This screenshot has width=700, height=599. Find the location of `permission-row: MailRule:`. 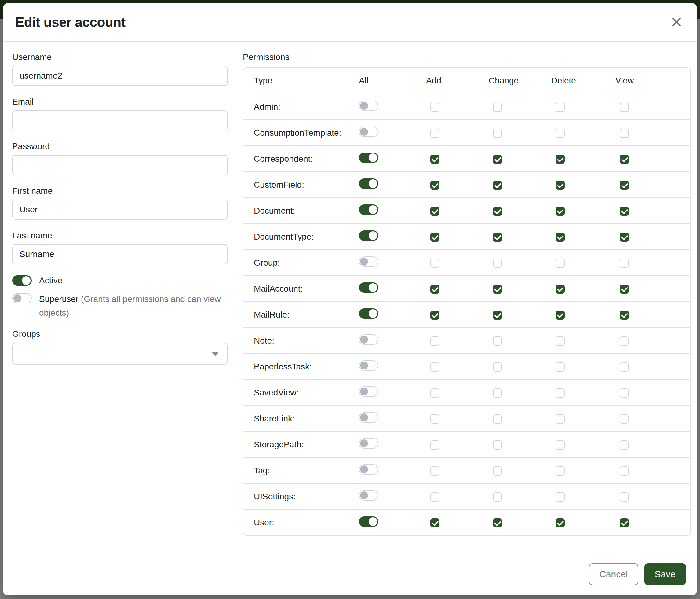

permission-row: MailRule: is located at coordinates (467, 314).